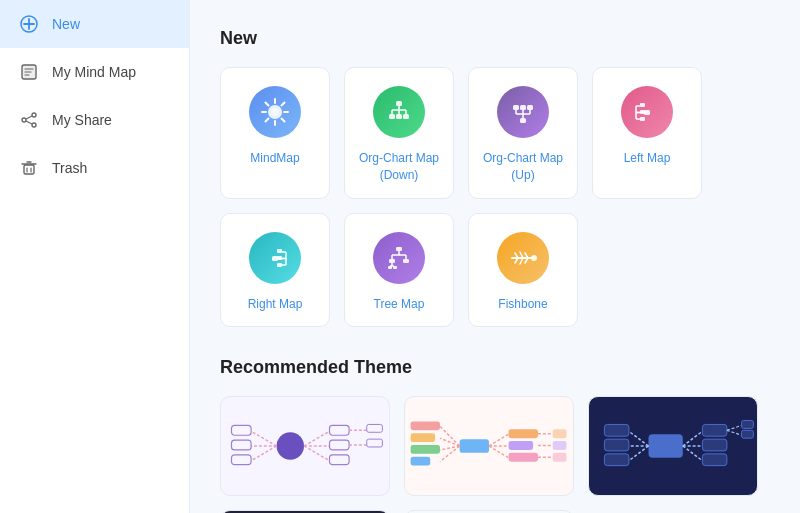 This screenshot has height=513, width=800. What do you see at coordinates (94, 168) in the screenshot?
I see `sidebar-item-trash: Trash` at bounding box center [94, 168].